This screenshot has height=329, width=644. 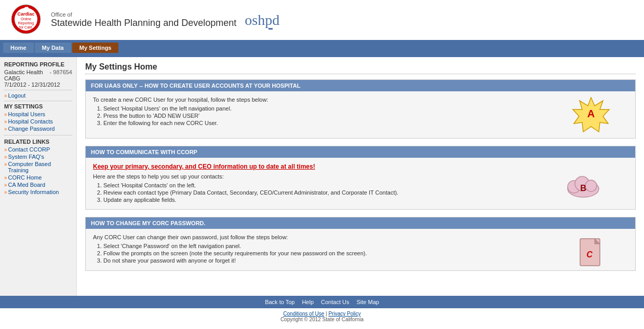 I want to click on header: Cardiac Online Reporting for Calif. C Of…, so click(x=322, y=21).